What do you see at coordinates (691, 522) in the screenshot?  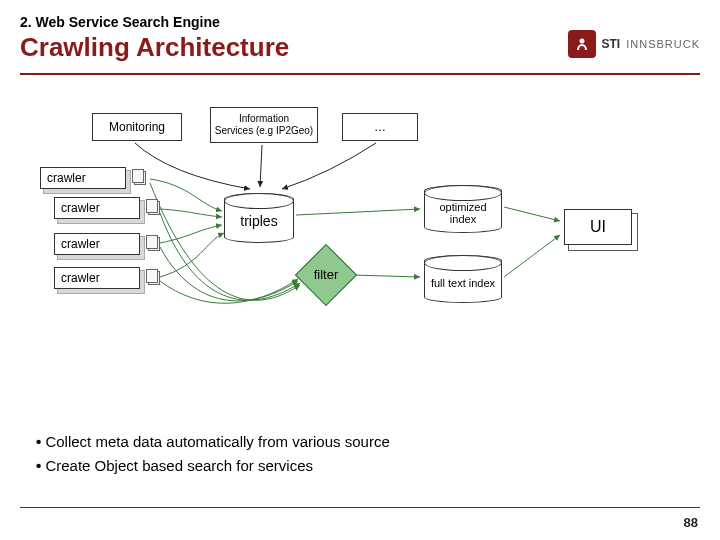 I see `page-number: 88` at bounding box center [691, 522].